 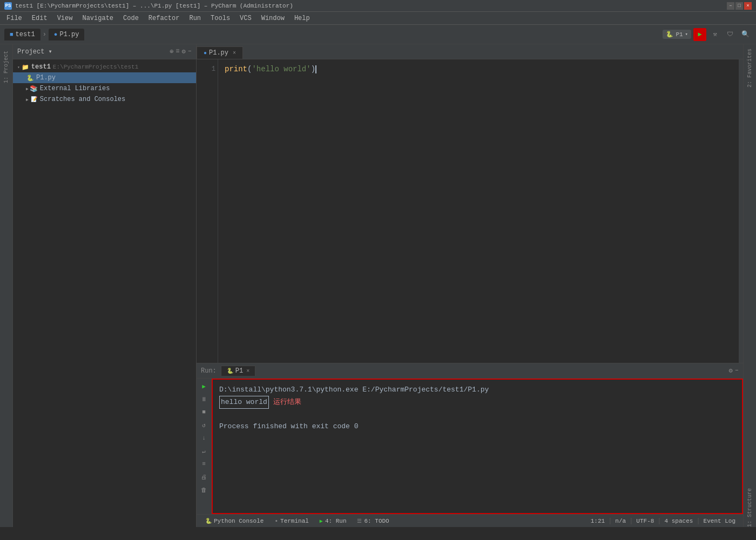 What do you see at coordinates (737, 370) in the screenshot?
I see `run-minimize-icon: –` at bounding box center [737, 370].